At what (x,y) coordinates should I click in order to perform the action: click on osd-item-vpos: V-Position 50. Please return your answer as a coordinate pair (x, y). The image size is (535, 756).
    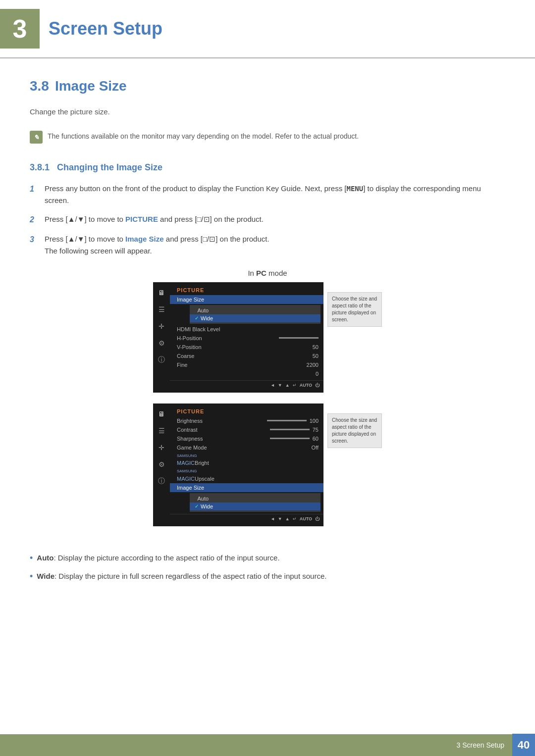
    Looking at the image, I should click on (247, 347).